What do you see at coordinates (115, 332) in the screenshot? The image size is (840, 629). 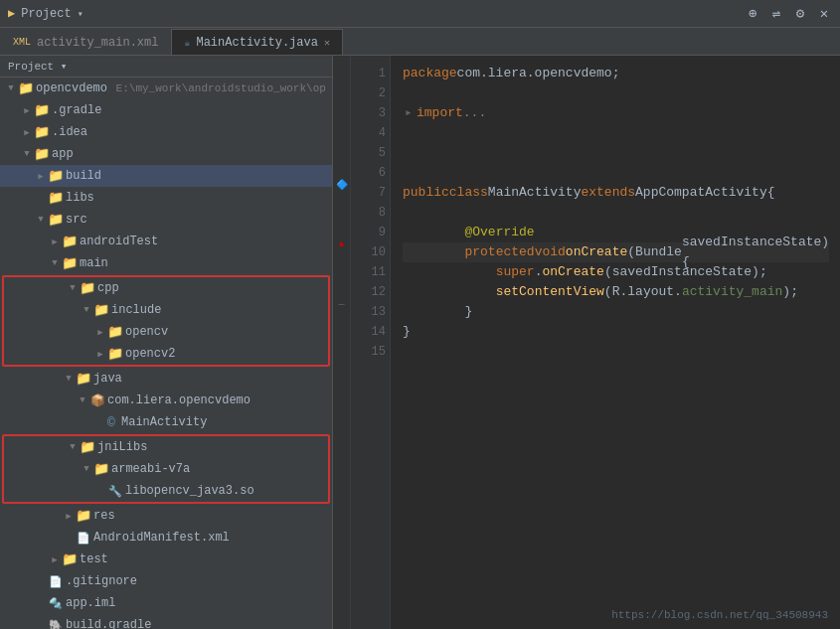 I see `folder-icon-opencv: 📁` at bounding box center [115, 332].